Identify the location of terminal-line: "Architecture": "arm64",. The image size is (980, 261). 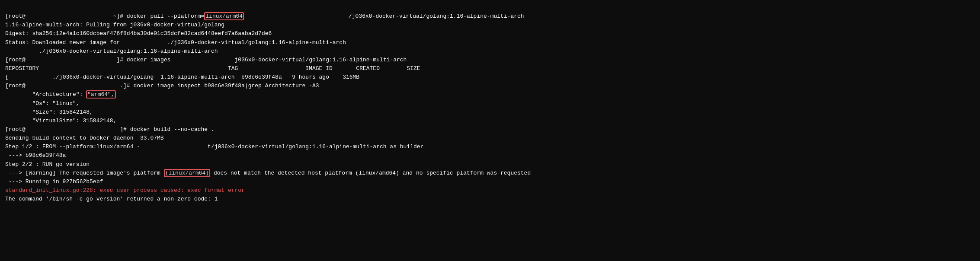
(490, 95).